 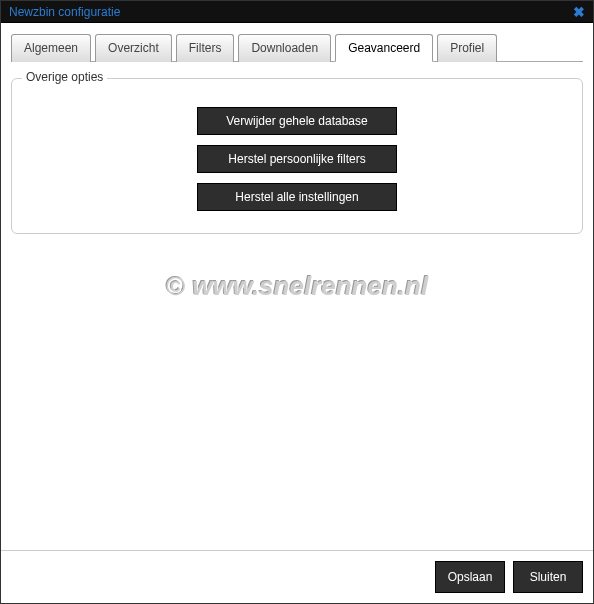 I want to click on titlebar: Newzbin configuratie ✖, so click(x=297, y=12).